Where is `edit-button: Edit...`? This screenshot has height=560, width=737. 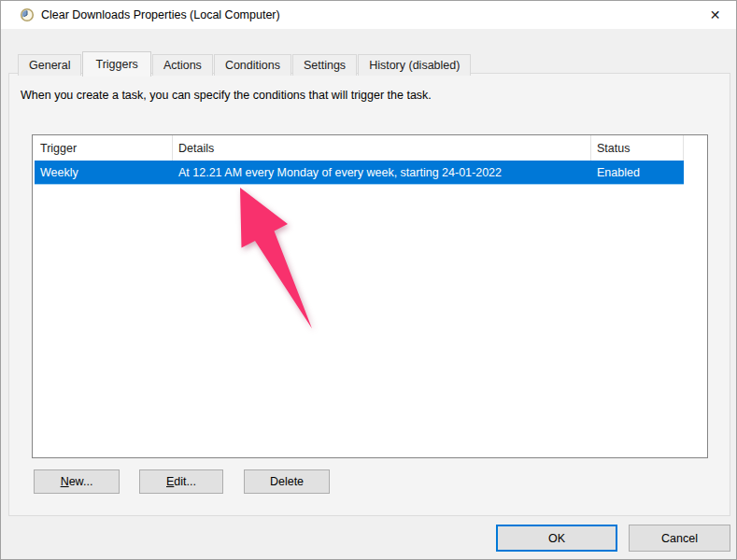 edit-button: Edit... is located at coordinates (181, 482).